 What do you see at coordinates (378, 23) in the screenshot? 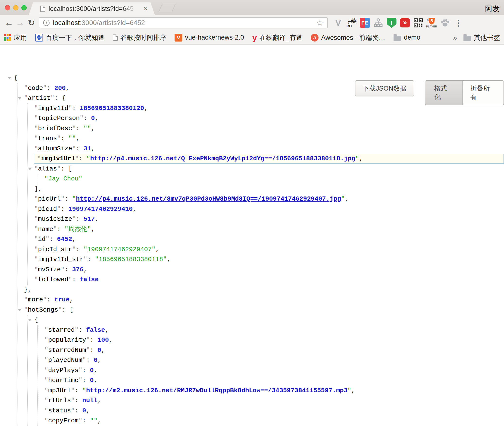
I see `sitemap-icon` at bounding box center [378, 23].